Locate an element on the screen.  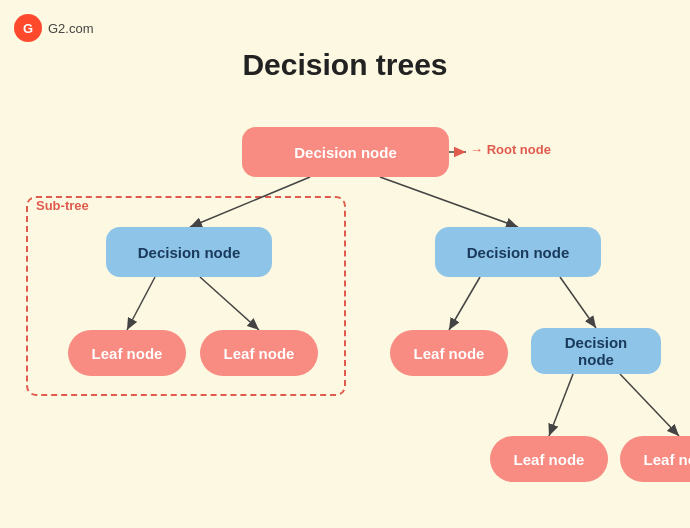
right-bottom-decision-node: Decision node is located at coordinates (596, 351).